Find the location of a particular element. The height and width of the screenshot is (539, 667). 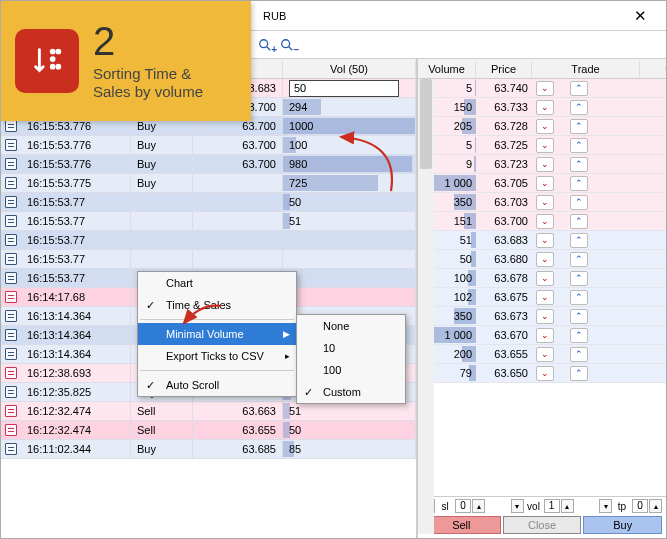

vol-filter-input is located at coordinates (344, 88).